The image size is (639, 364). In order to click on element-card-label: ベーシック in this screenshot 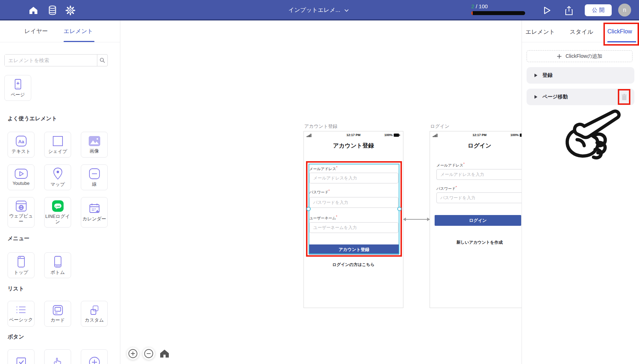, I will do `click(21, 320)`.